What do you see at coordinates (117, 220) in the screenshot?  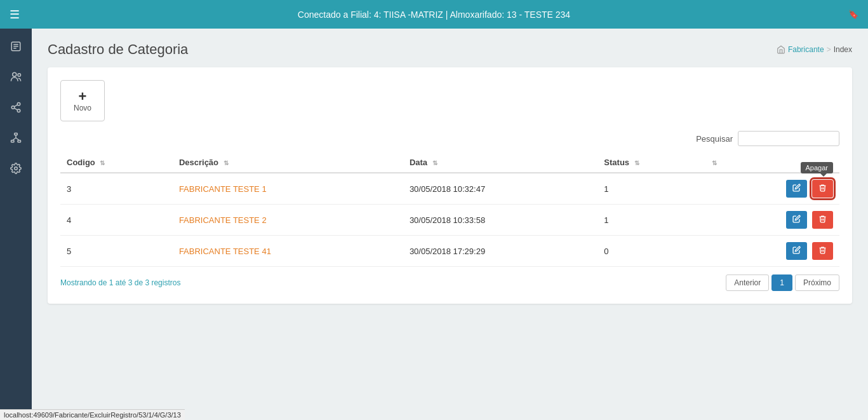 I see `row2-codigo: 4` at bounding box center [117, 220].